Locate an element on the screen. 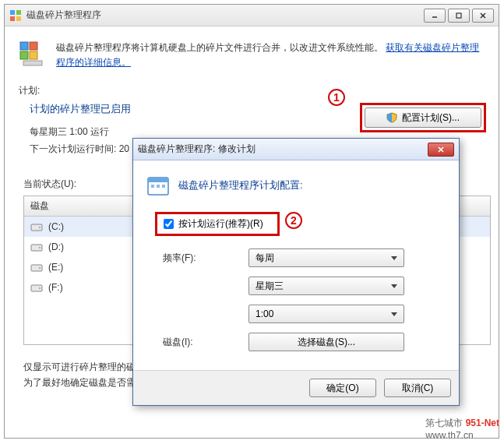 This screenshot has height=444, width=504. ok-button: 确定(O) is located at coordinates (343, 388).